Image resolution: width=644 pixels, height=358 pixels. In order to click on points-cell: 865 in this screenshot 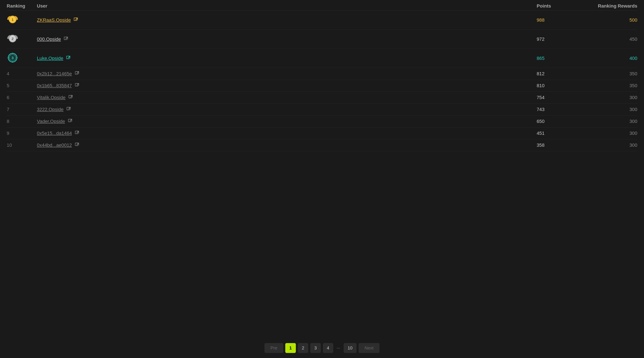, I will do `click(562, 58)`.